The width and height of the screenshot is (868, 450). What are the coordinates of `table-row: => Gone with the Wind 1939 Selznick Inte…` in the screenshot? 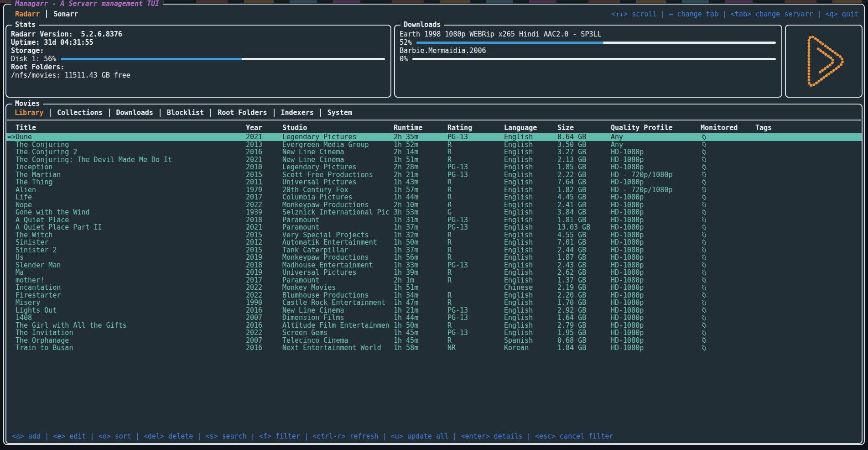 It's located at (434, 213).